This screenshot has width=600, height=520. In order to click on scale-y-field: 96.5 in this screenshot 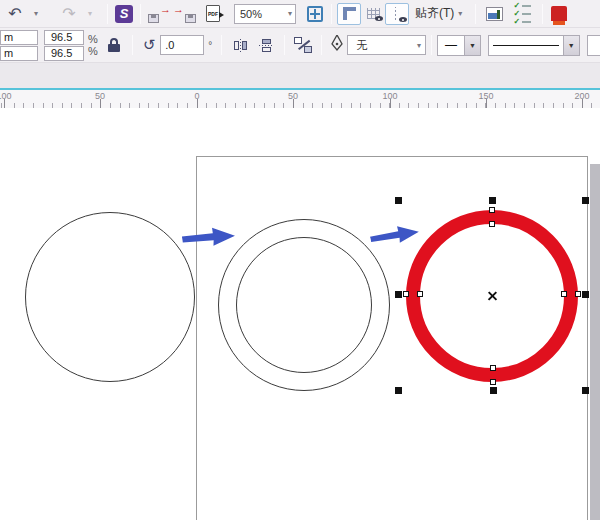, I will do `click(64, 54)`.